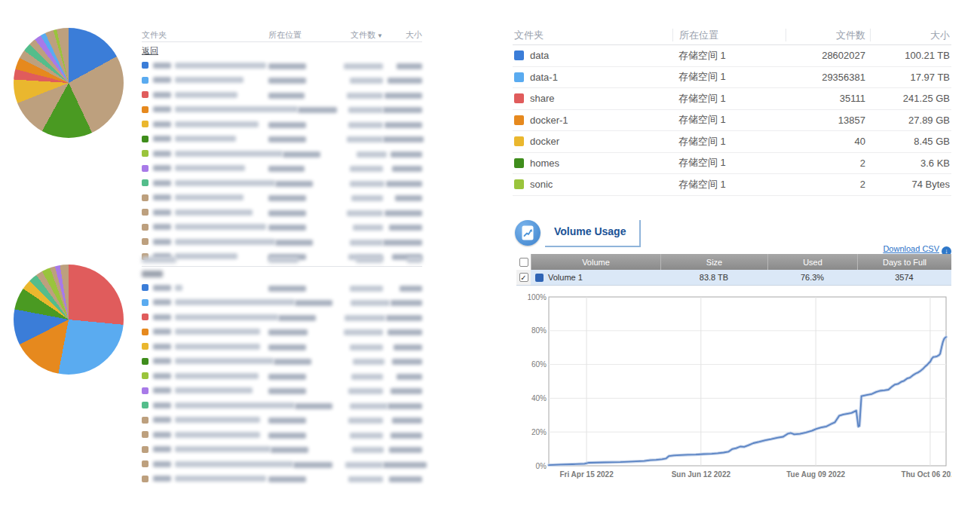 This screenshot has width=980, height=517. What do you see at coordinates (734, 277) in the screenshot?
I see `volume-row: ✓Volume 183.8 TB76.3%3574` at bounding box center [734, 277].